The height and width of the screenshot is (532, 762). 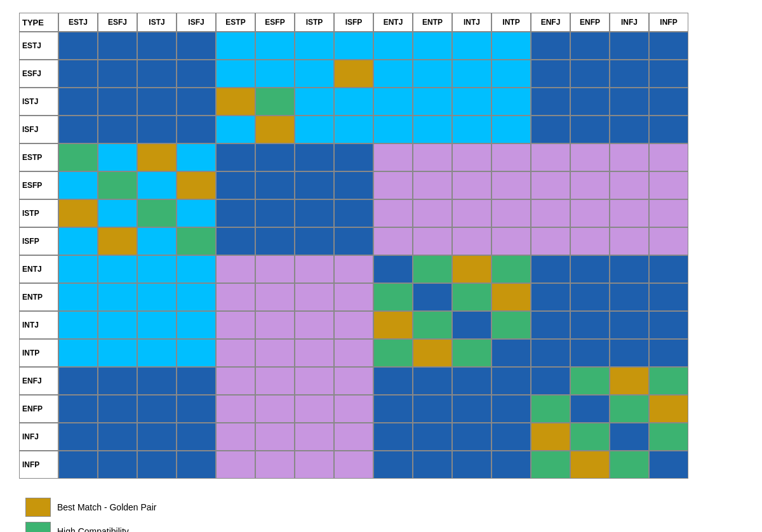 What do you see at coordinates (432, 381) in the screenshot?
I see `cell-ENFJ-ENTP` at bounding box center [432, 381].